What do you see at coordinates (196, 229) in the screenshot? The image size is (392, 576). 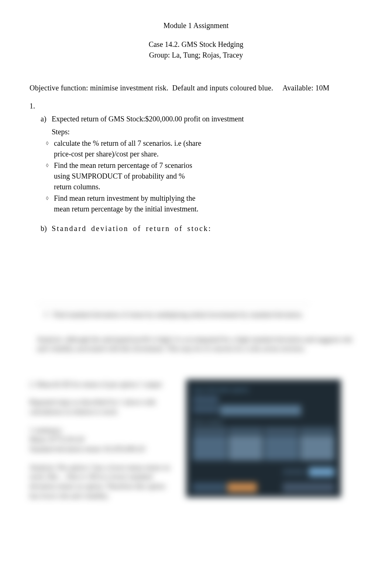 I see `item-1b: b)Standard deviation of return of stock:` at bounding box center [196, 229].